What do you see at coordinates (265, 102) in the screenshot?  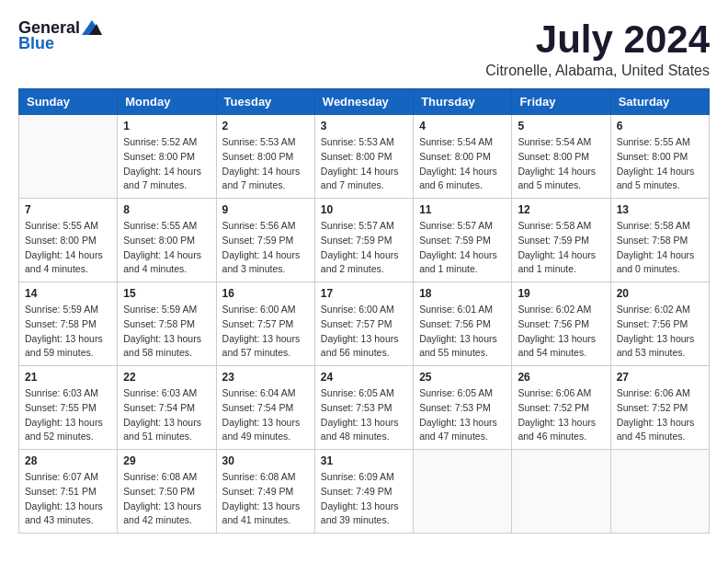 I see `column-header-tuesday: Tuesday` at bounding box center [265, 102].